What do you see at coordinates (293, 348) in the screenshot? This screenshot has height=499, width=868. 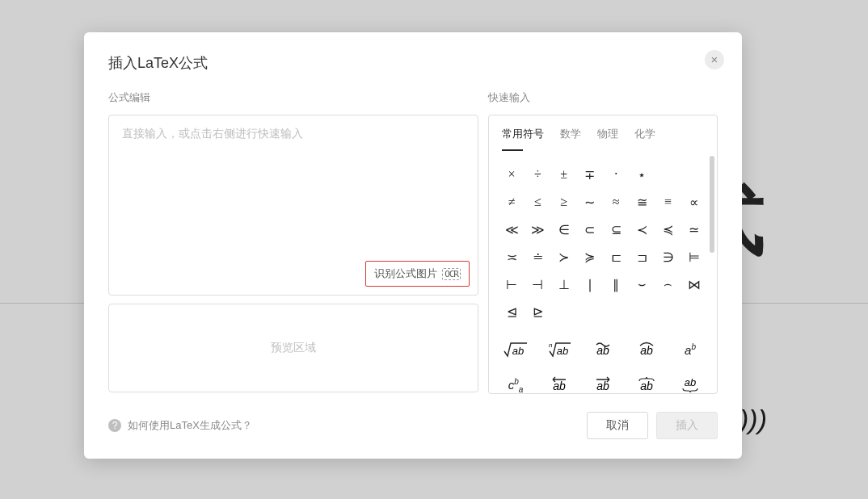 I see `preview-placeholder: 预览区域` at bounding box center [293, 348].